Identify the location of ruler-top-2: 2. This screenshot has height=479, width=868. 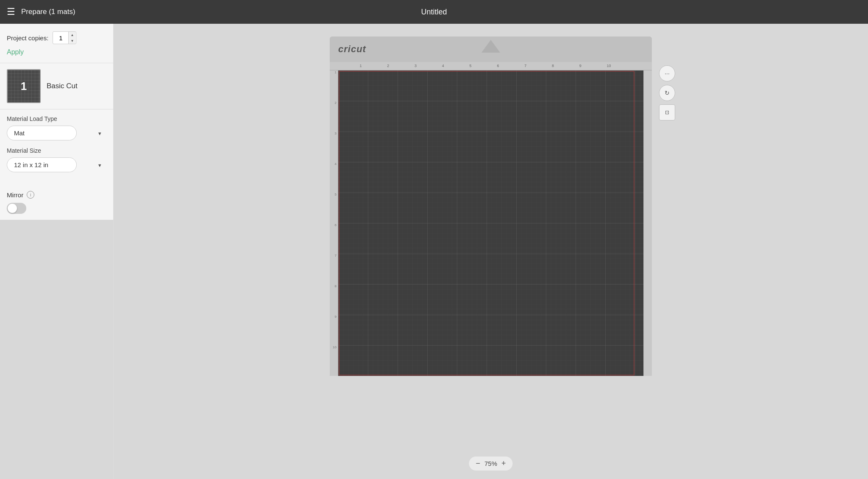
(388, 66).